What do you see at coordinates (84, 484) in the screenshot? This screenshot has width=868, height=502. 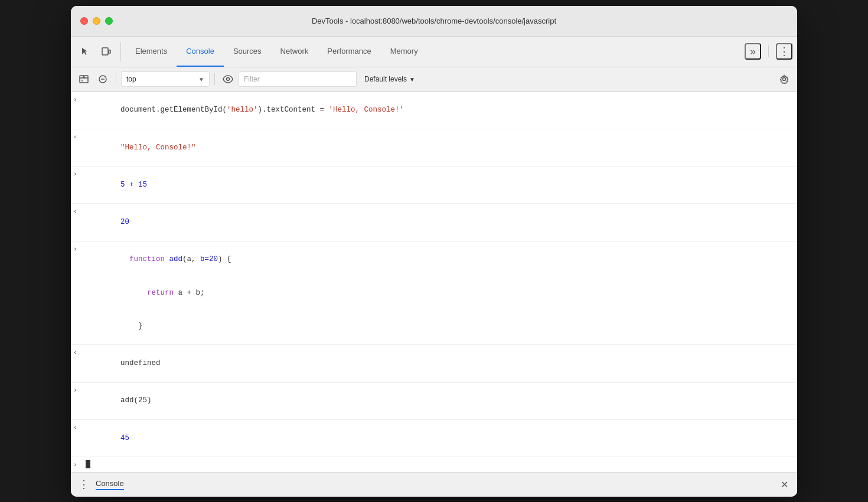 I see `bottom-dots-button: ⋮` at bounding box center [84, 484].